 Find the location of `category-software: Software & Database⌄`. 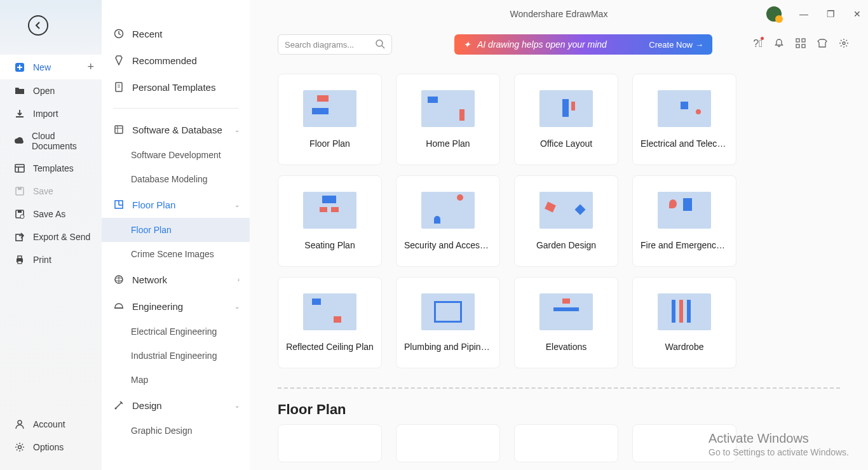

category-software: Software & Database⌄ is located at coordinates (175, 130).